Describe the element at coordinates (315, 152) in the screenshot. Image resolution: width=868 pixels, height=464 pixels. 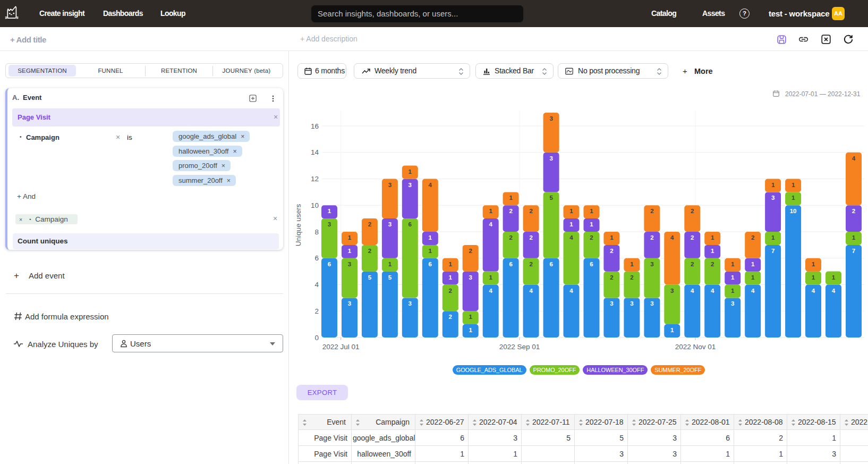
I see `svg-text: 14` at that location.